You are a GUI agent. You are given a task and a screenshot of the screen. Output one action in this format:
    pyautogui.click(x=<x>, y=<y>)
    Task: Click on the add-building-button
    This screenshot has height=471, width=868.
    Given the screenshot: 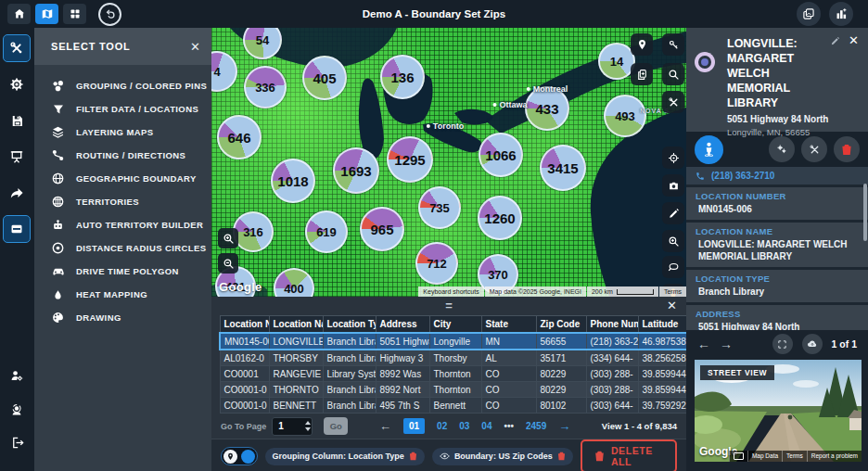 What is the action you would take?
    pyautogui.click(x=841, y=14)
    